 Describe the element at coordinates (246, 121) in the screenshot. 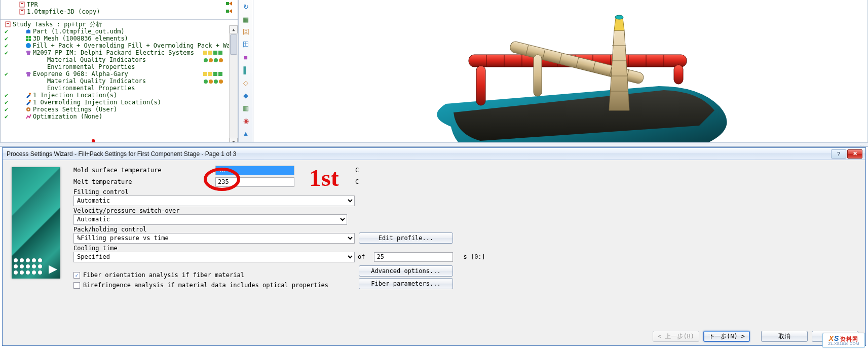

I see `vtool-btn-9: ◉` at that location.